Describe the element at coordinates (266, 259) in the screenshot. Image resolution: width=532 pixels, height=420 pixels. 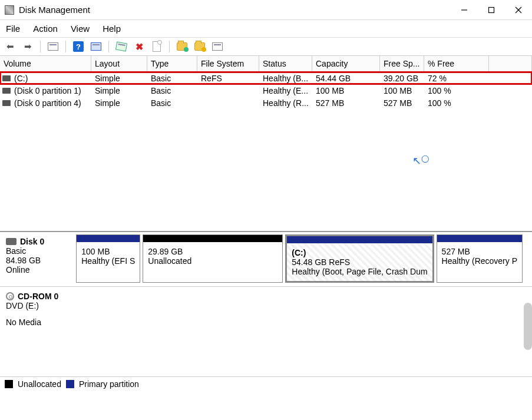
I see `disk-row: Disk 0 Basic 84.98 GB Online 100 MB Heal…` at that location.